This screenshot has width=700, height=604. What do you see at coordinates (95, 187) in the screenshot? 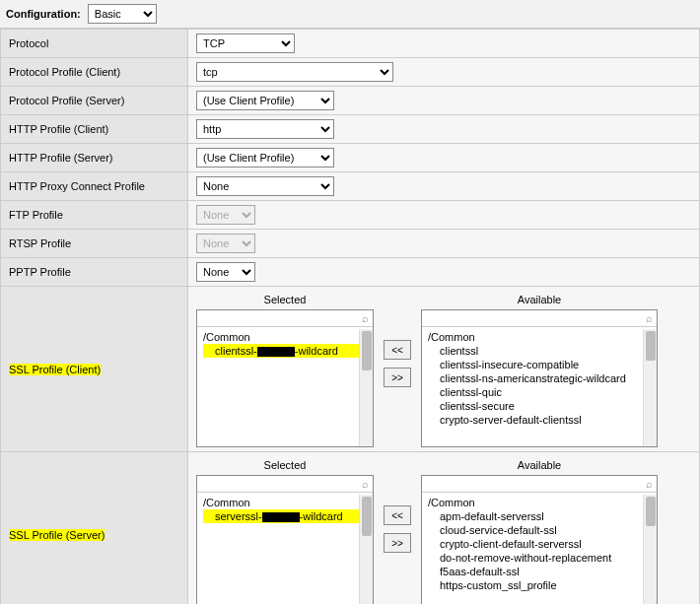
I see `row-label-http-proxy-connect: HTTP Proxy Connect Profile` at bounding box center [95, 187].